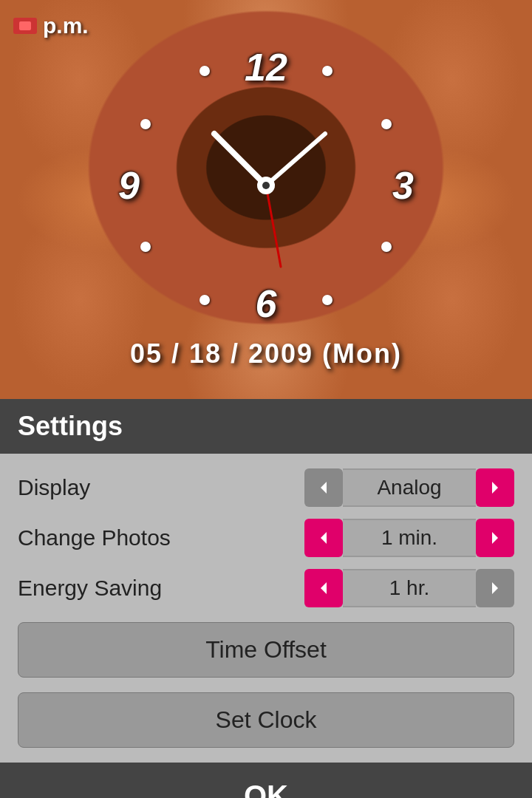  Describe the element at coordinates (266, 780) in the screenshot. I see `ok-bar: OK` at that location.